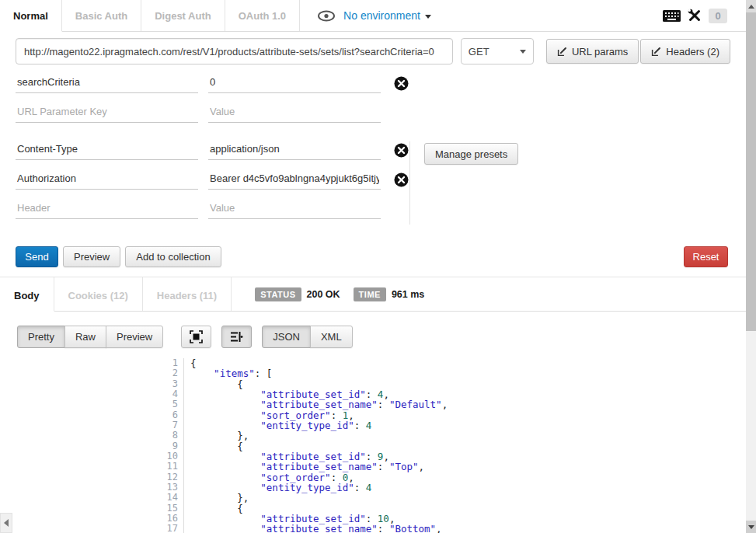 This screenshot has height=533, width=756. Describe the element at coordinates (92, 446) in the screenshot. I see `line-number: 9` at that location.